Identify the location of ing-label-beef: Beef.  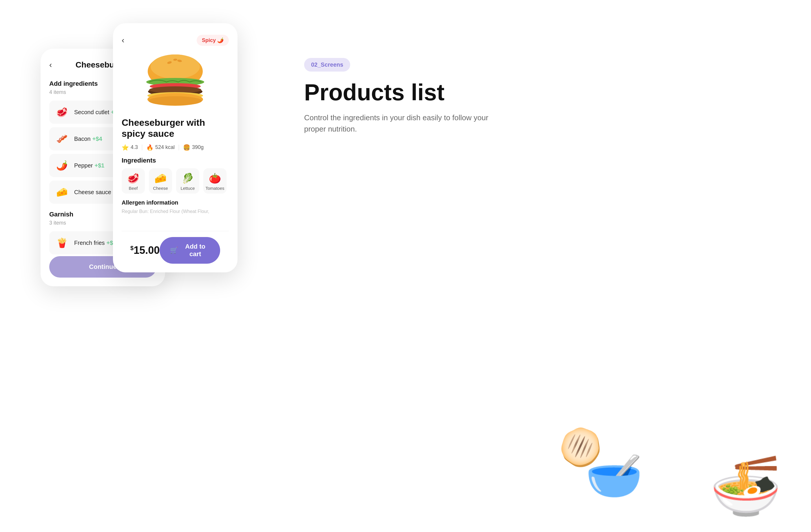
(134, 188).